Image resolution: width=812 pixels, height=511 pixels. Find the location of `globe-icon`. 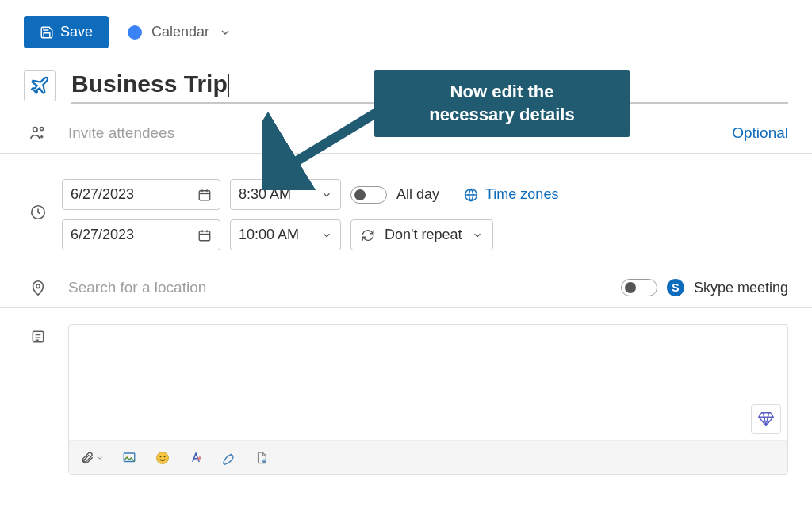

globe-icon is located at coordinates (471, 195).